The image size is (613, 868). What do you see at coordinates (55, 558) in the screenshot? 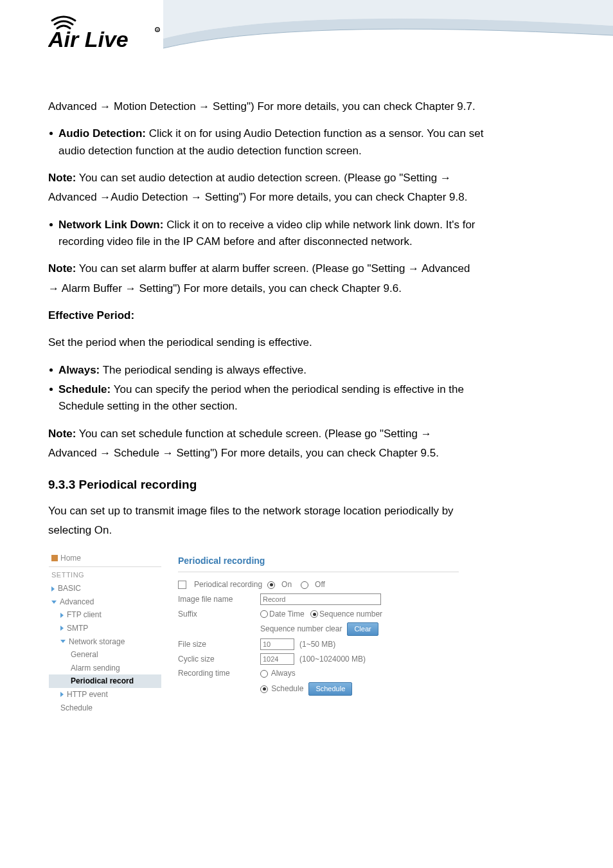
I see `home-icon` at bounding box center [55, 558].